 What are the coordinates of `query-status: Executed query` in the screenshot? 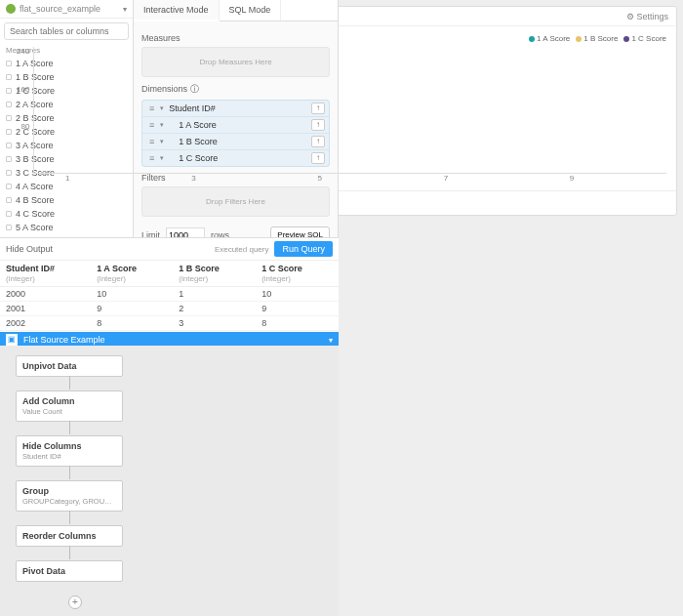 It's located at (242, 250).